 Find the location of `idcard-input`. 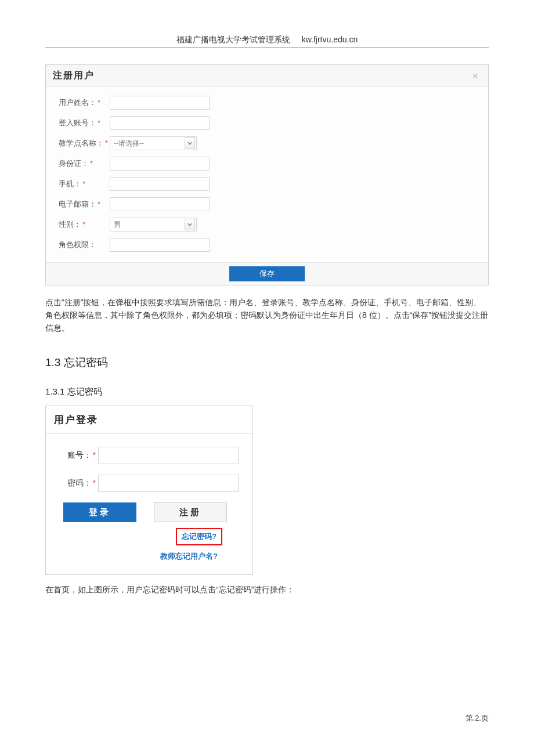

idcard-input is located at coordinates (160, 164).